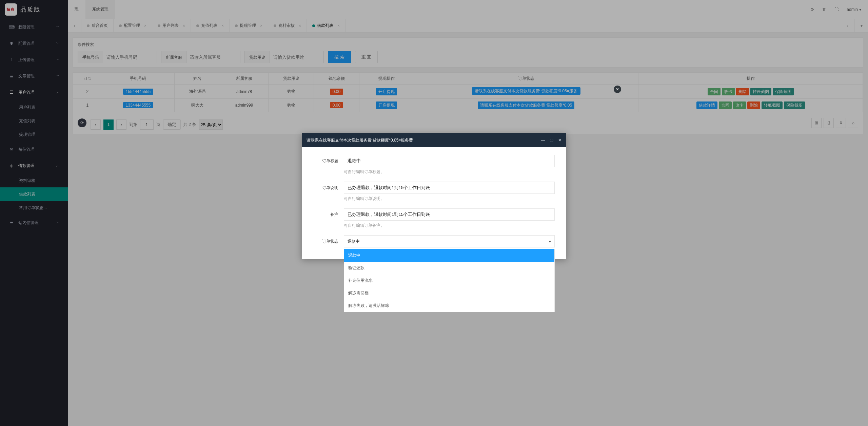  What do you see at coordinates (434, 140) in the screenshot?
I see `modal-header: 请联系在线客服支付本次贷款服务费 贷款额度*0.05=服务费 — ▢ ✕` at bounding box center [434, 140].